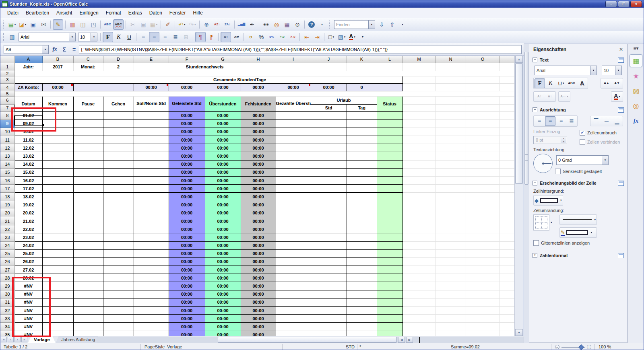 This screenshot has width=644, height=350. I want to click on dropdown-icon: ▾, so click(595, 220).